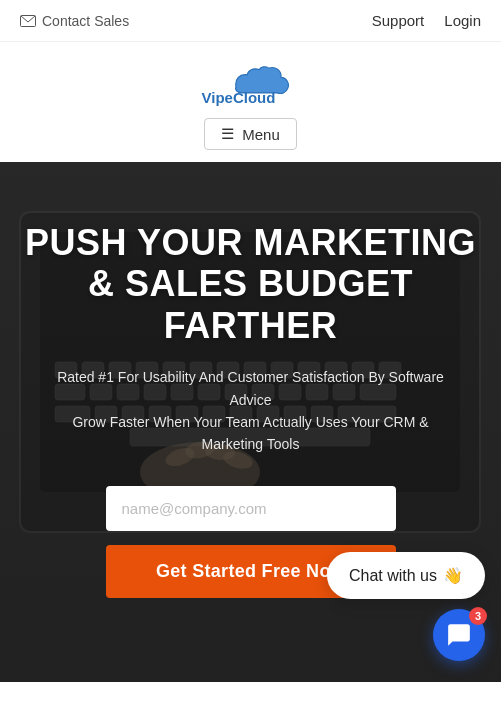 The width and height of the screenshot is (501, 701). I want to click on hero-subtext-line1: Rated #1 For Usability And Customer Sati…, so click(250, 388).